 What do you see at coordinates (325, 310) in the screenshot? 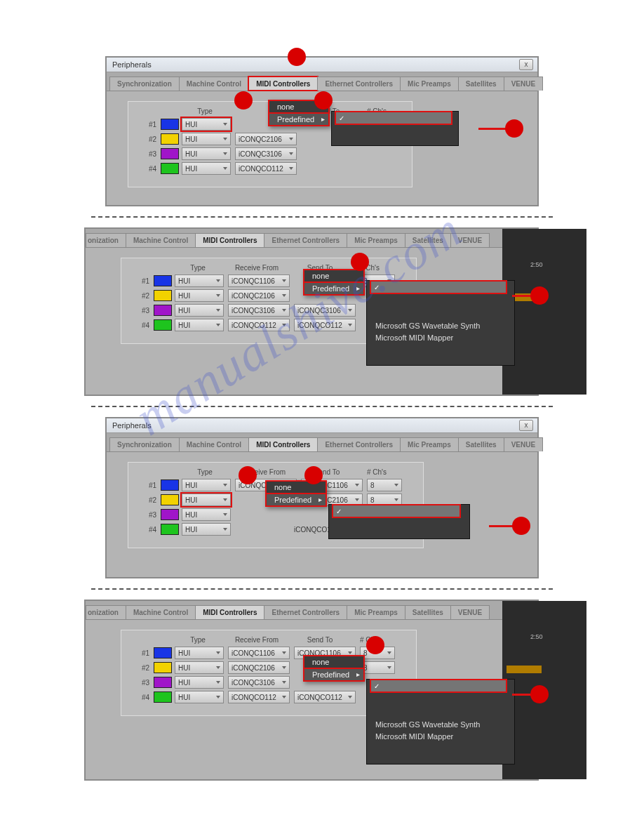
I see `send-select: iCONQC3106` at bounding box center [325, 310].